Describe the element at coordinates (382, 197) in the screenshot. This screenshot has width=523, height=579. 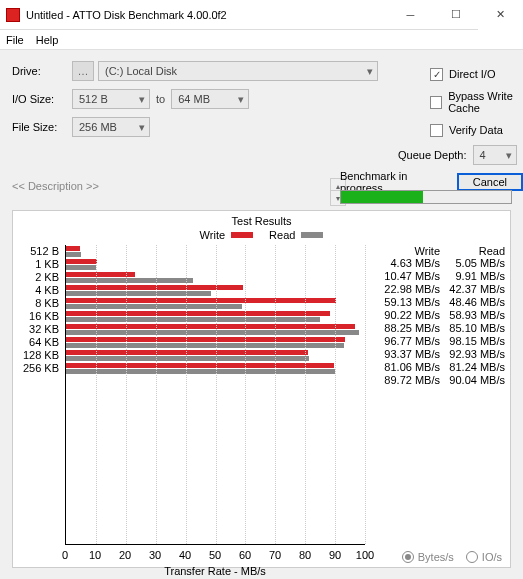
I see `progress-fill` at that location.